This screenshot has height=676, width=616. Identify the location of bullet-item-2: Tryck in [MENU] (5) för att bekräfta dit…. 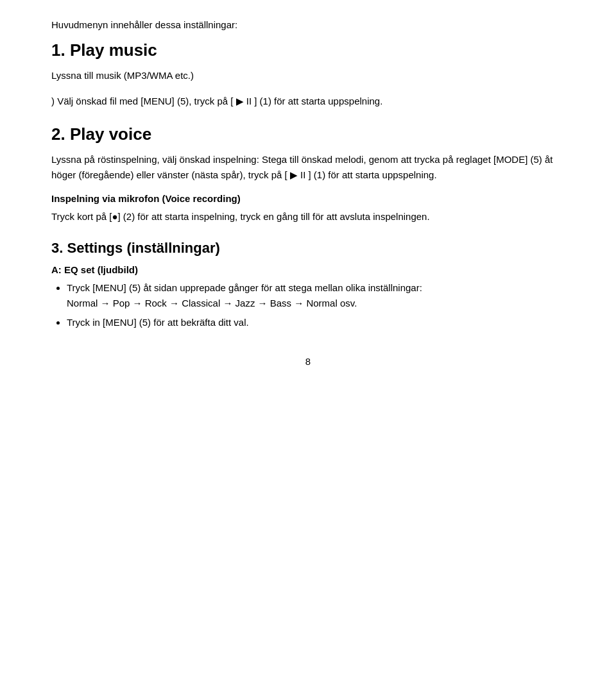
(316, 323).